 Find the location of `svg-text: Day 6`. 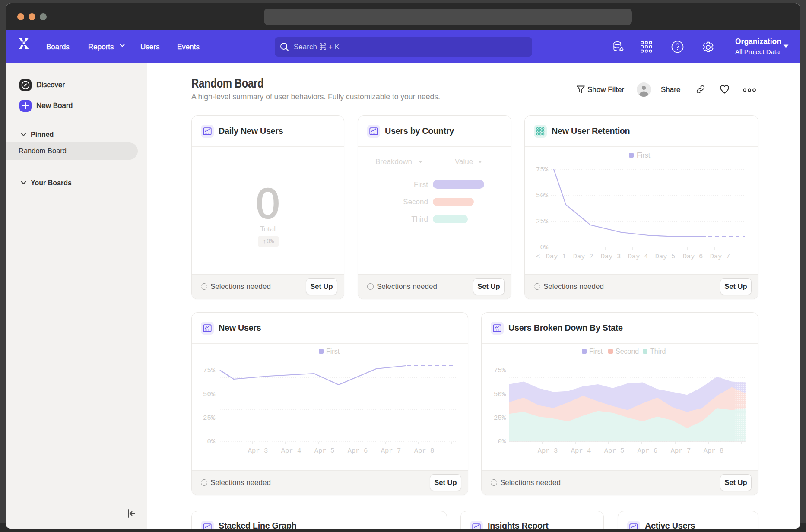

svg-text: Day 6 is located at coordinates (693, 256).